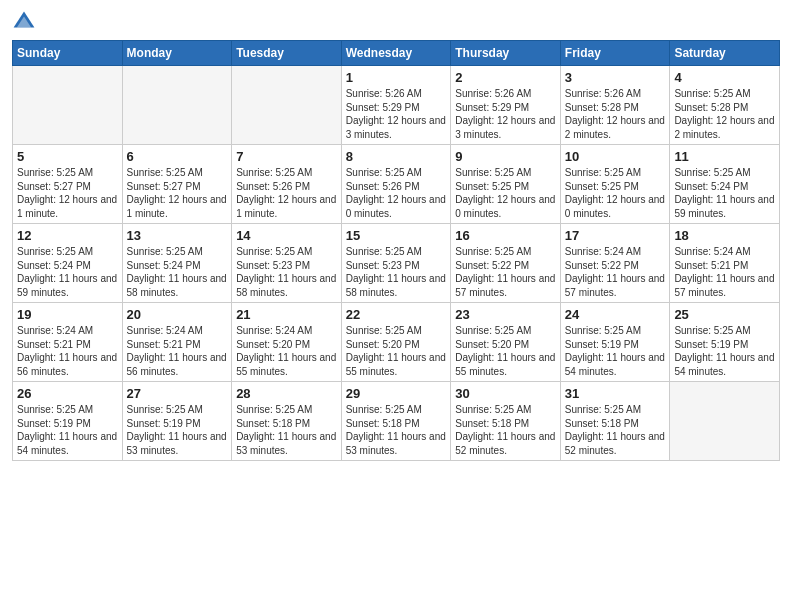 This screenshot has width=792, height=612. Describe the element at coordinates (615, 54) in the screenshot. I see `weekday-header-friday: Friday` at that location.